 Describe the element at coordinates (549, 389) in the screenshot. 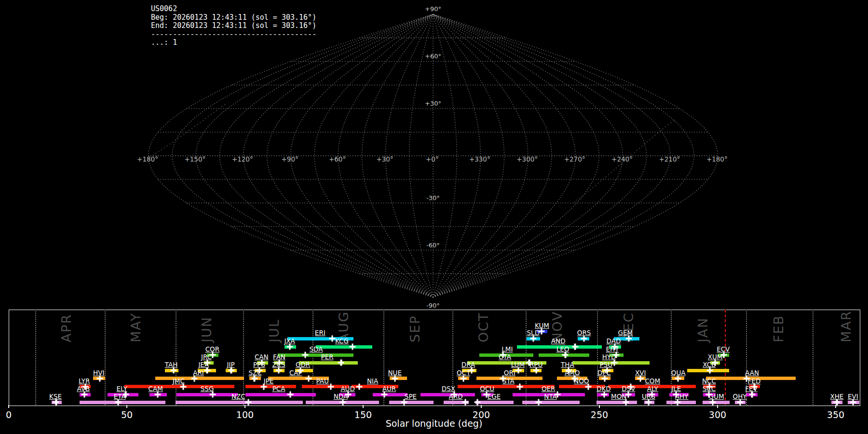

I see `shower-code-label: OER` at that location.